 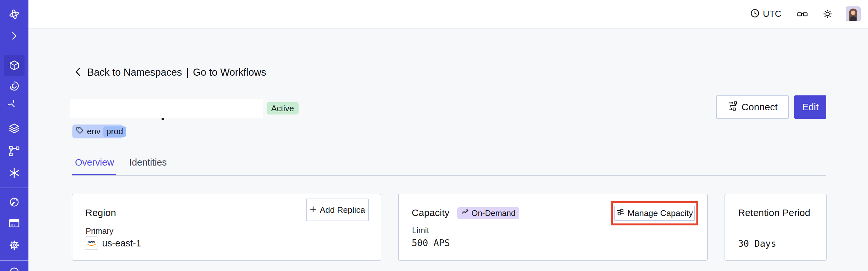 I want to click on add-replica-button: Add Replica, so click(x=337, y=210).